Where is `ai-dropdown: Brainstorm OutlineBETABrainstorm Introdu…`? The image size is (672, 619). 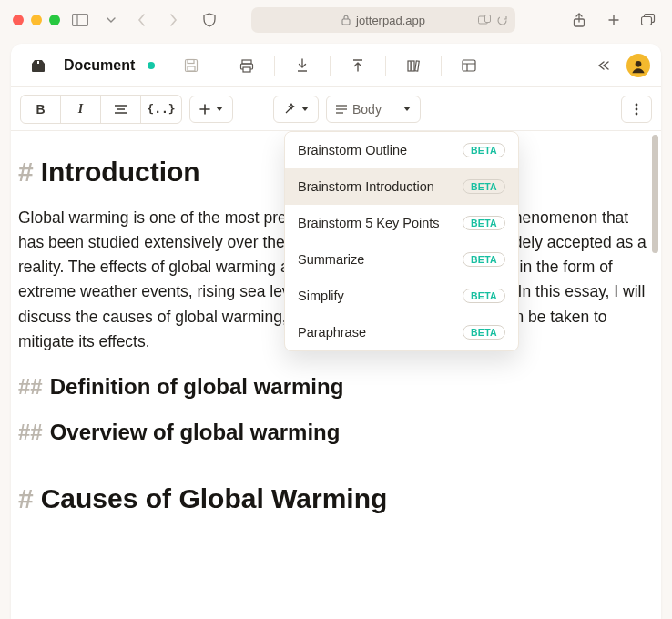 ai-dropdown: Brainstorm OutlineBETABrainstorm Introdu… is located at coordinates (402, 241).